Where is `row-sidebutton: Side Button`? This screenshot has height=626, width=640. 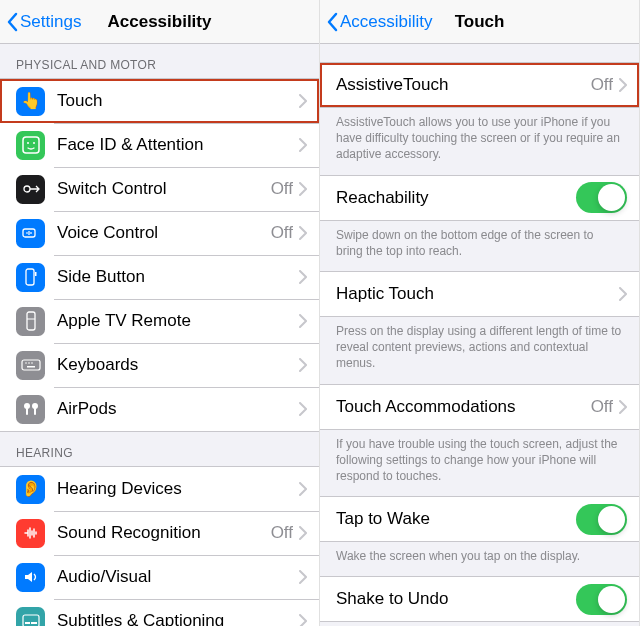 row-sidebutton: Side Button is located at coordinates (160, 277).